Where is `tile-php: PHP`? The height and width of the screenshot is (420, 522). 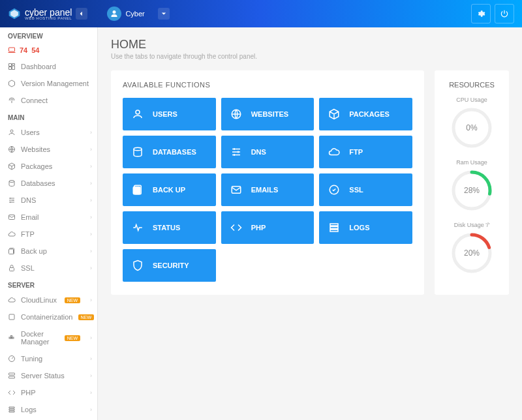 tile-php: PHP is located at coordinates (268, 228).